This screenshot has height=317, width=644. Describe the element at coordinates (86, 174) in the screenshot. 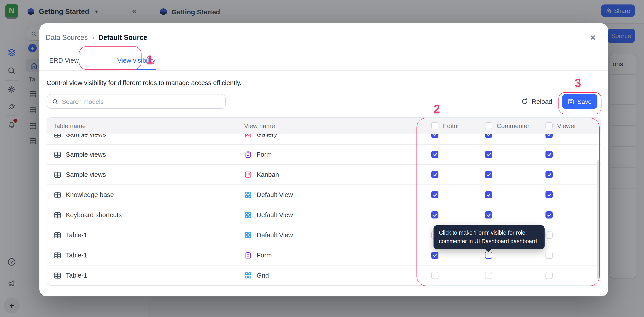

I see `table-name-text: Sample views` at that location.